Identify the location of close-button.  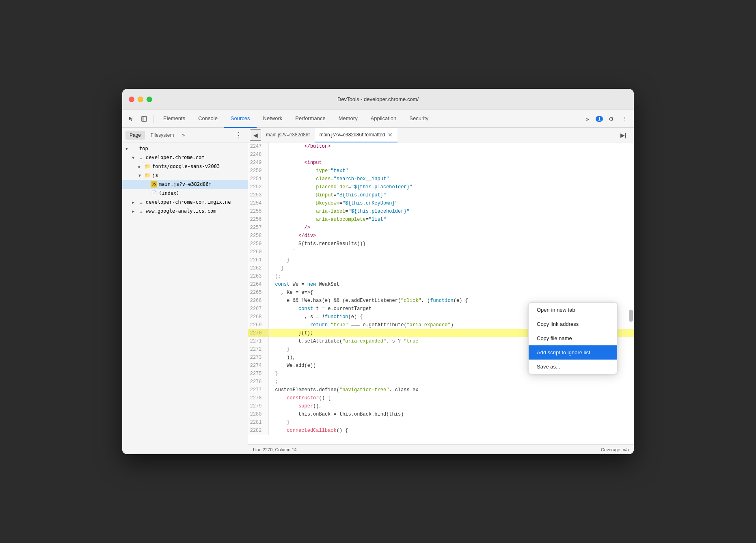
(132, 99).